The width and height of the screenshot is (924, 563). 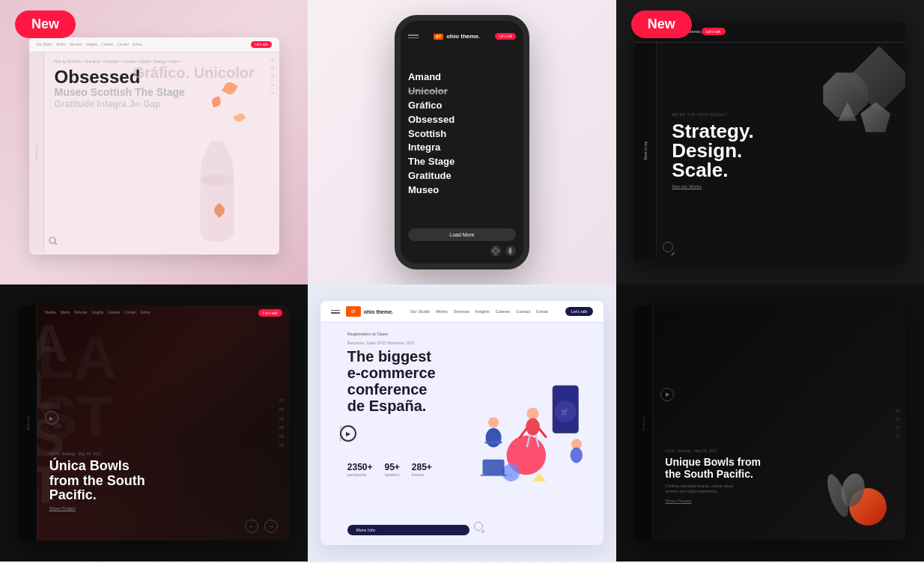 I want to click on card4-arrows: ← →, so click(x=261, y=526).